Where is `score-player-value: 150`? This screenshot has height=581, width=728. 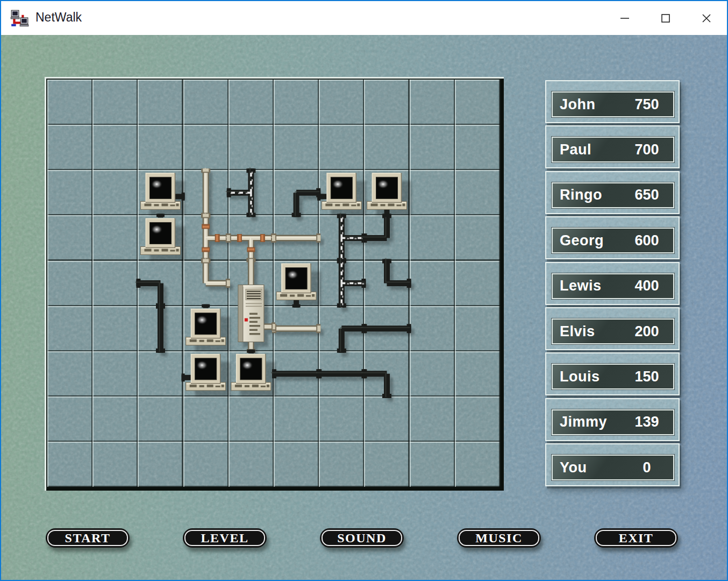
score-player-value: 150 is located at coordinates (647, 377).